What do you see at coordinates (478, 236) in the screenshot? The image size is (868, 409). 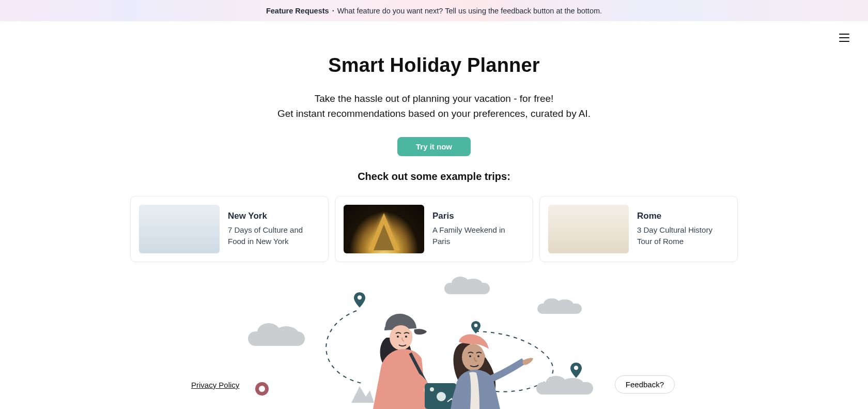 I see `trip-desc: A Family Weekend in Paris` at bounding box center [478, 236].